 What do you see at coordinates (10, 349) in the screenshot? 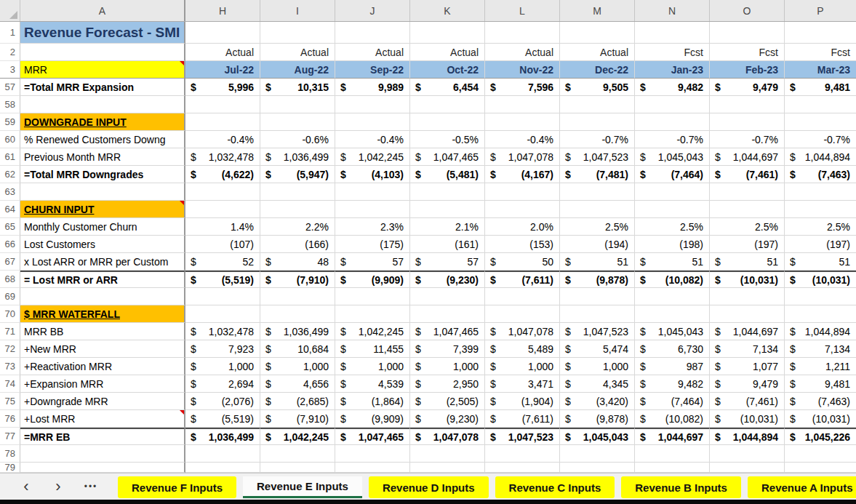
I see `row-number: 72` at bounding box center [10, 349].